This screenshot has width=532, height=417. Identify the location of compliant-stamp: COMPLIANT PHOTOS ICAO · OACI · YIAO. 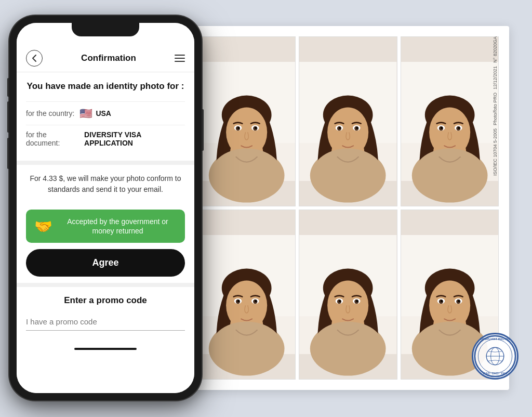
(495, 356).